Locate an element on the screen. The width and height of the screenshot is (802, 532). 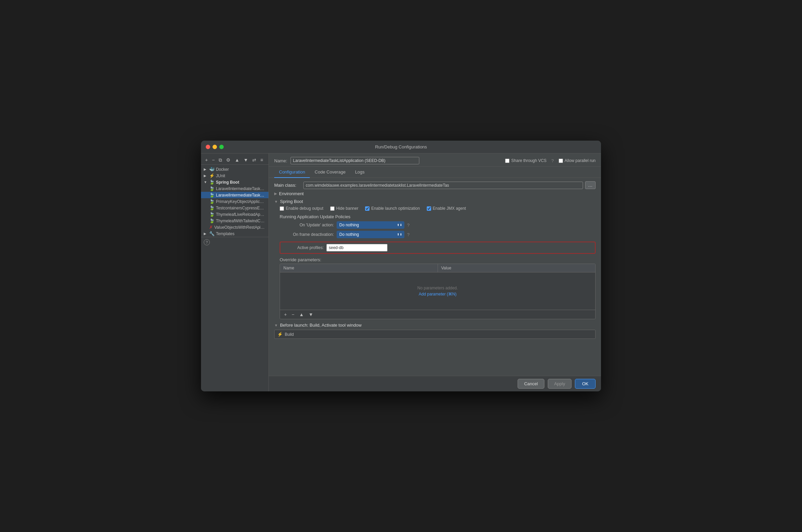
no-params-text: No parameters added. is located at coordinates (437, 288).